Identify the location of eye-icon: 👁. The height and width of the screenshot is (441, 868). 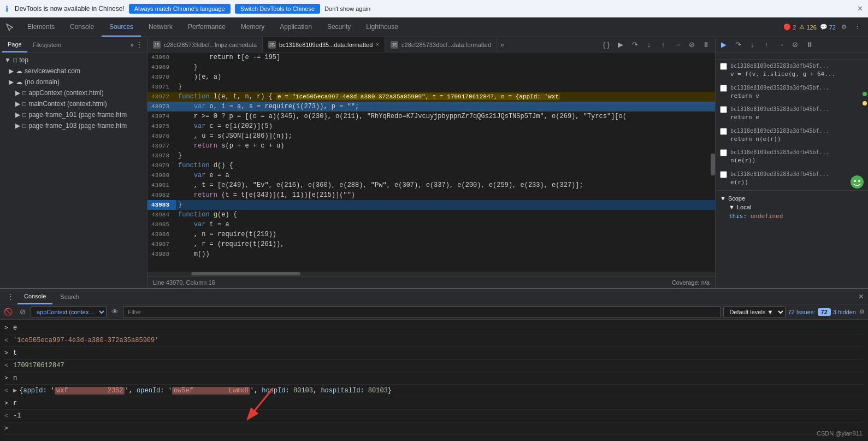
(115, 312).